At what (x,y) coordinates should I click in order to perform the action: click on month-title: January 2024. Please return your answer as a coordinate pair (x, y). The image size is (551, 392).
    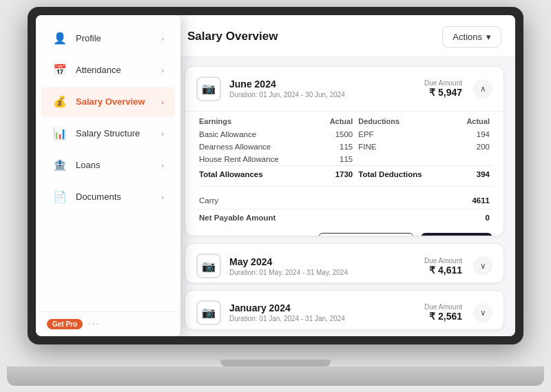
    Looking at the image, I should click on (287, 308).